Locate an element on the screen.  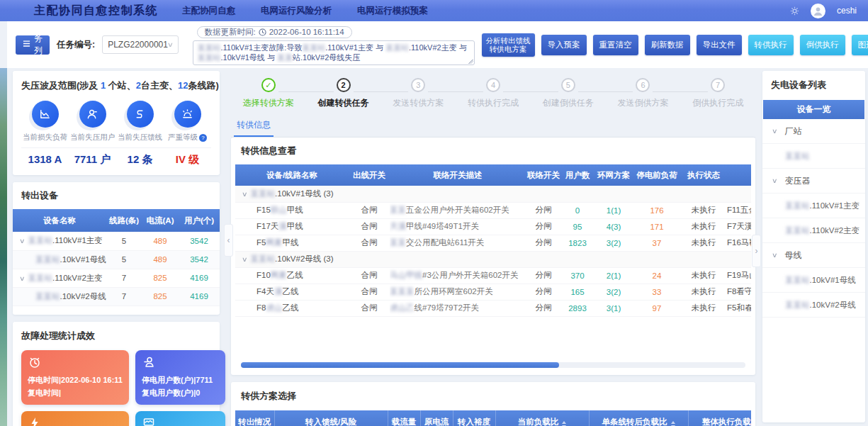
ring-plan-cell: 2(1) is located at coordinates (614, 275).